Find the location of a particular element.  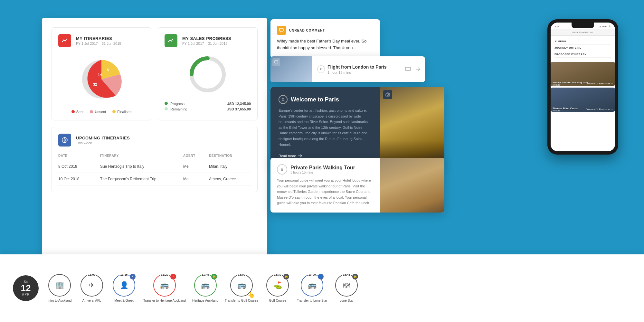

table-row: 10 Oct 2018 The Fergusson's Retirement T… is located at coordinates (155, 179).